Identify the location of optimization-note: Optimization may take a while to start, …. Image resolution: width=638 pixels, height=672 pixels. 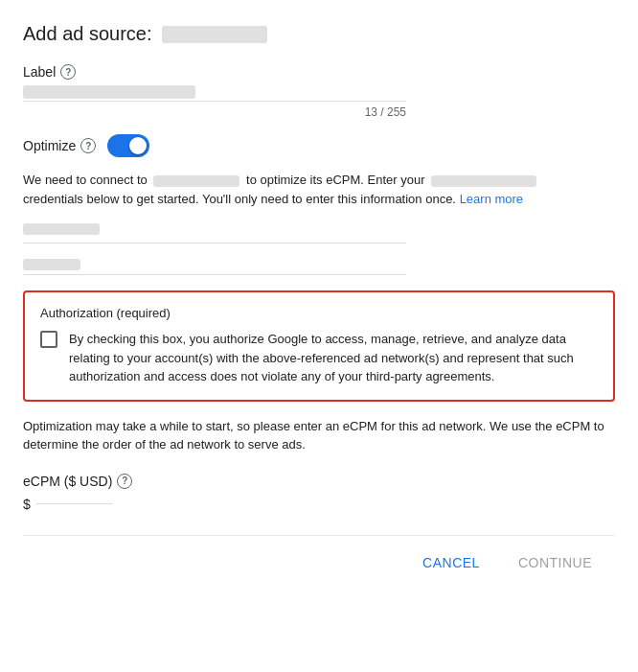
(319, 435).